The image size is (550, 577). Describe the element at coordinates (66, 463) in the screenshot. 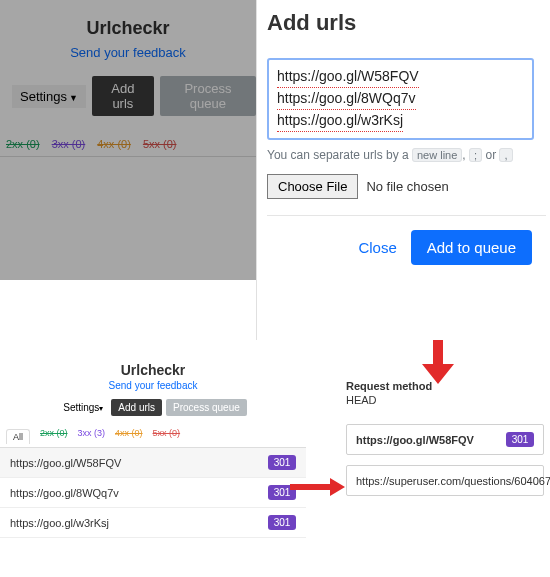

I see `url-text: https://goo.gl/W58FQV` at that location.